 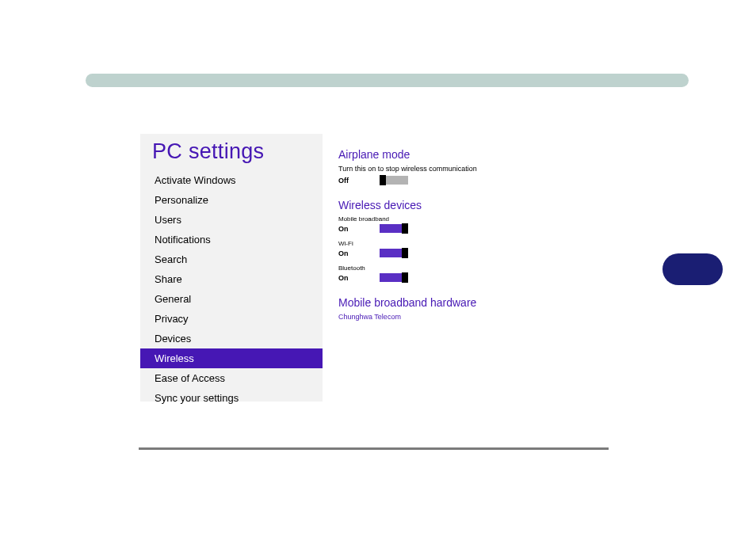 What do you see at coordinates (445, 249) in the screenshot?
I see `wireless-device-wi-fi: Wi-FiOn` at bounding box center [445, 249].